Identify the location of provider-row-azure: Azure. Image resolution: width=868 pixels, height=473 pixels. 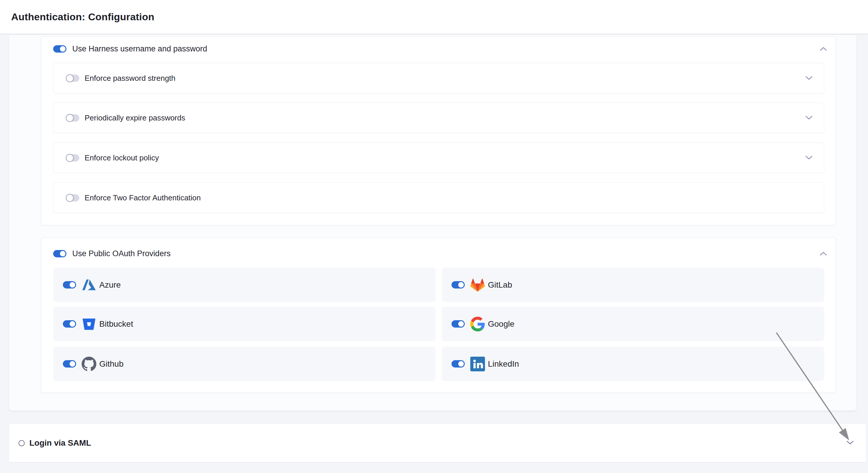
(245, 285).